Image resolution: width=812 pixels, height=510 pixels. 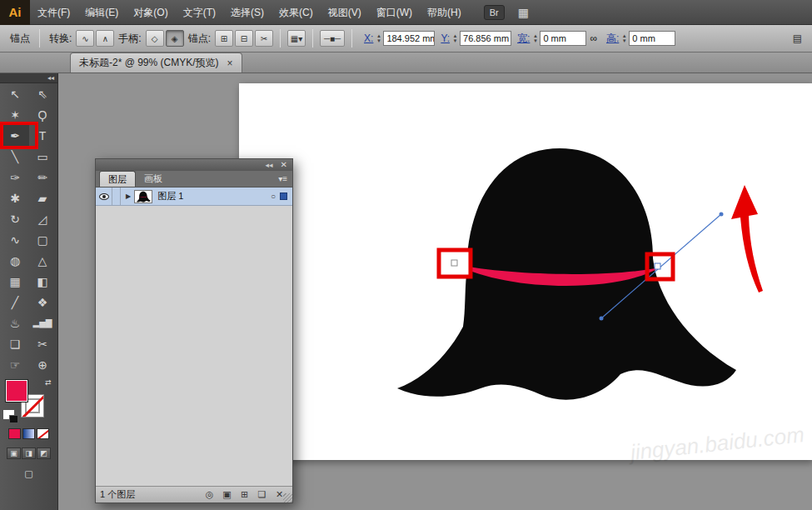 I want to click on menu-select: 选择(S), so click(x=247, y=12).